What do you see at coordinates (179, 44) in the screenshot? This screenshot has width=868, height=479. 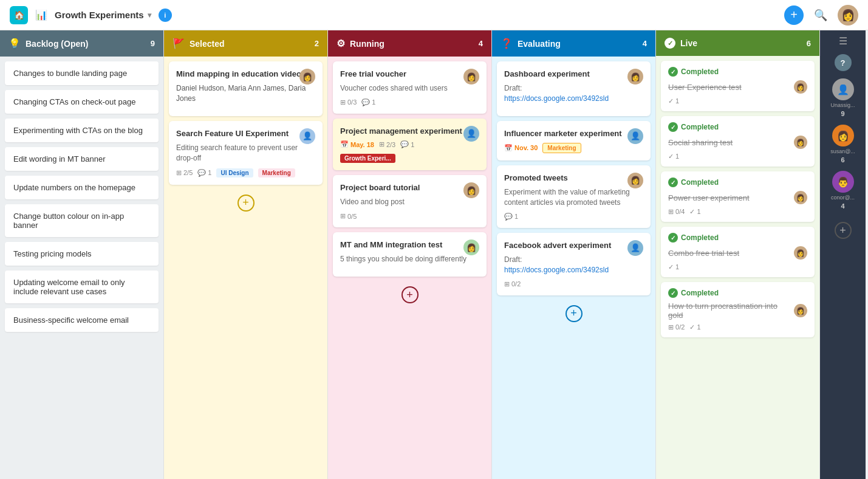 I see `selected-icon: 🚩` at bounding box center [179, 44].